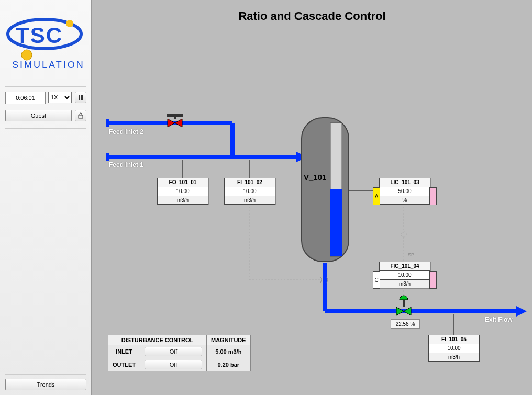 The image size is (532, 395). Describe the element at coordinates (405, 200) in the screenshot. I see `instr-unit: %` at that location.